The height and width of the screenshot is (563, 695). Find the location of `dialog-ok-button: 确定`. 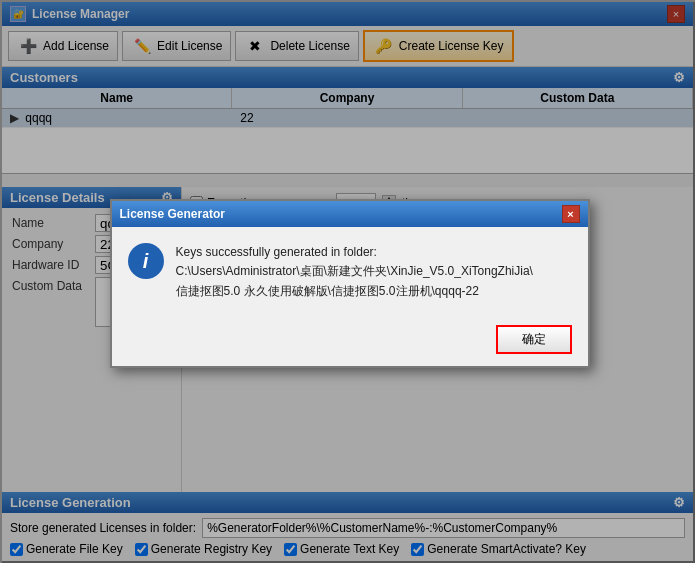

dialog-ok-button: 确定 is located at coordinates (534, 340).